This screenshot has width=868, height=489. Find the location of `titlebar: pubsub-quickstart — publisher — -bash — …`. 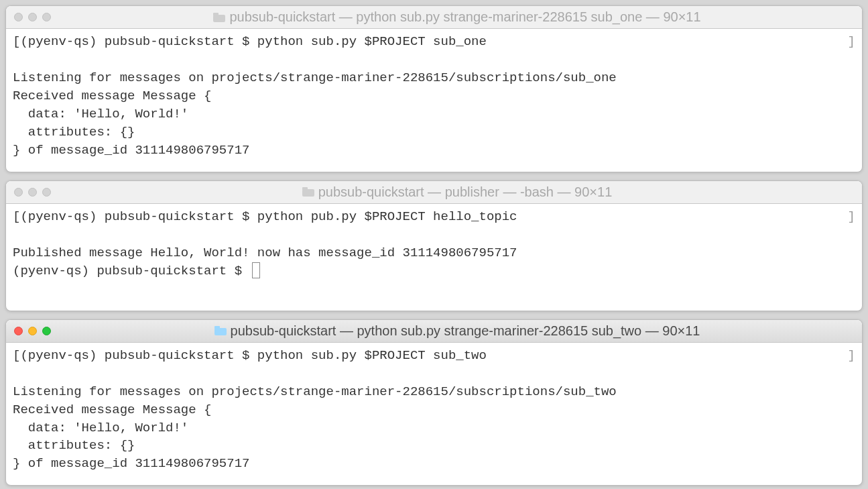

titlebar: pubsub-quickstart — publisher — -bash — … is located at coordinates (434, 193).